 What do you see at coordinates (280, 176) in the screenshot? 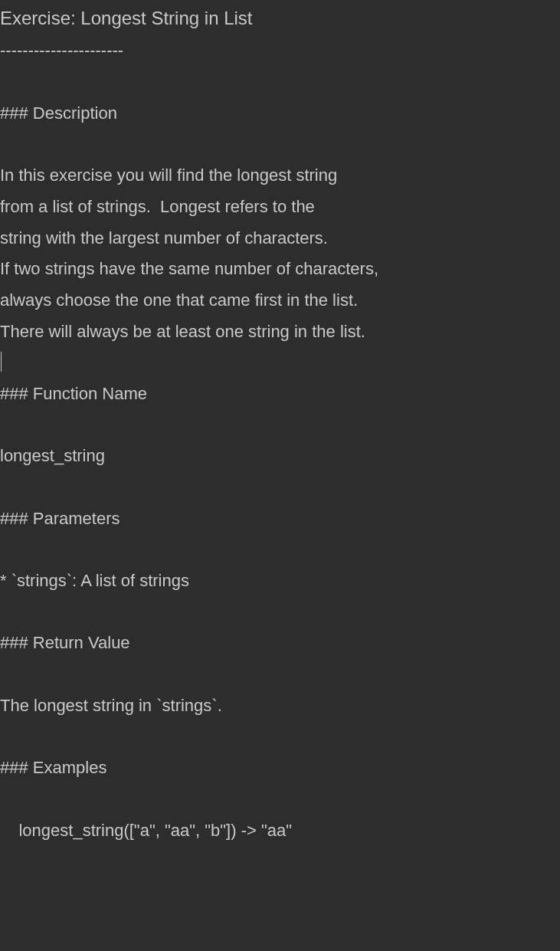
I see `description-text: In this exercise you will find the longe…` at bounding box center [280, 176].